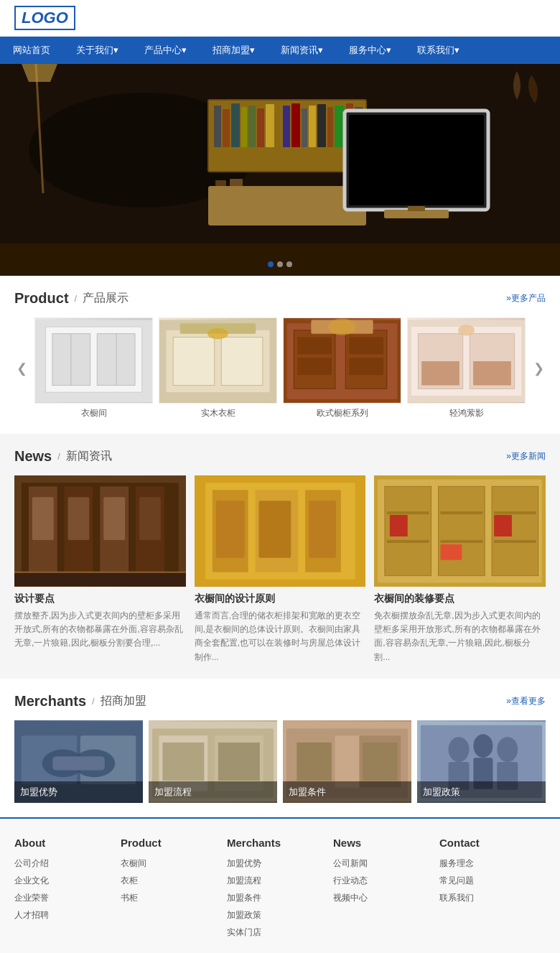  What do you see at coordinates (280, 863) in the screenshot?
I see `footer-link-merchants-0: 加盟优势` at bounding box center [280, 863].